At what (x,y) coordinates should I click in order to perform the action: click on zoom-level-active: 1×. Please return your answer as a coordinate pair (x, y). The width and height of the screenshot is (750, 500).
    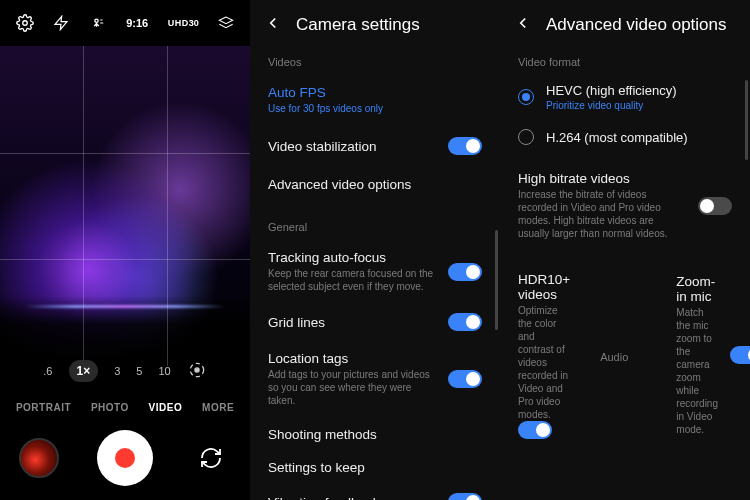
    Looking at the image, I should click on (84, 371).